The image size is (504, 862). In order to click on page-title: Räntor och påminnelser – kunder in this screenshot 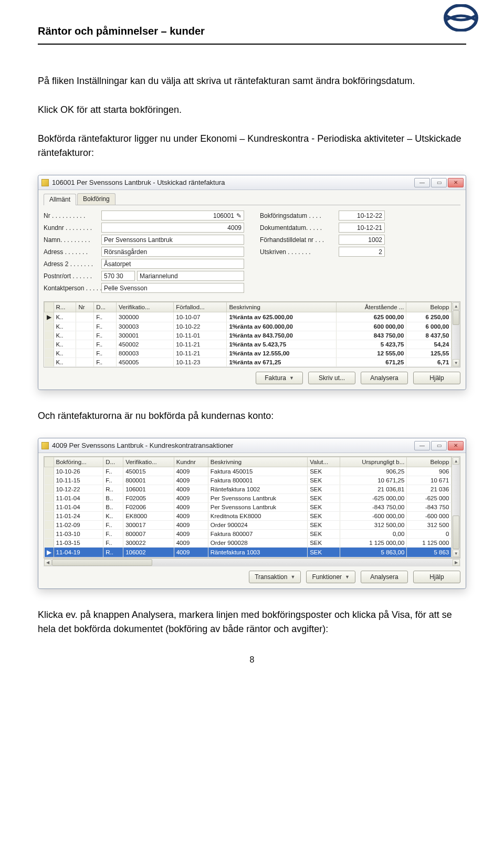, I will do `click(252, 33)`.